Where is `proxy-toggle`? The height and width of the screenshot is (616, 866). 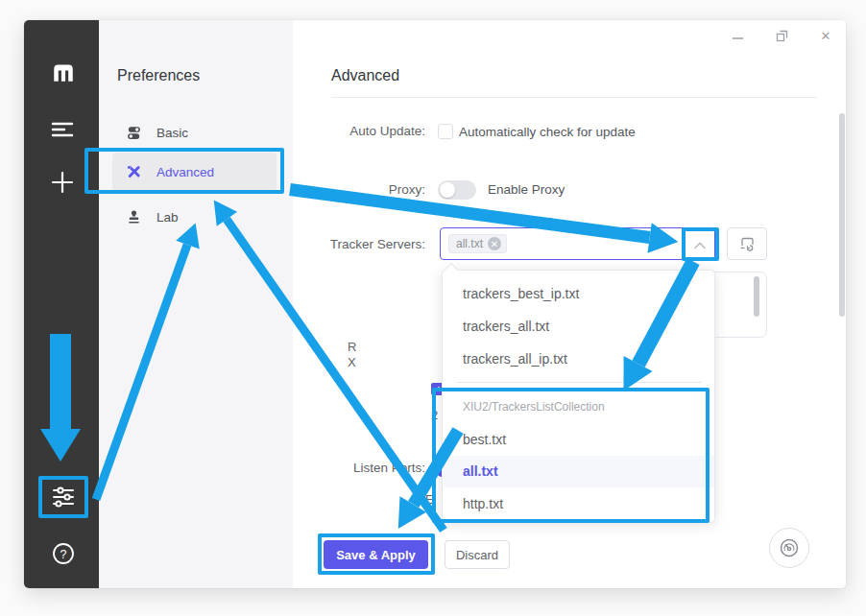
proxy-toggle is located at coordinates (457, 190).